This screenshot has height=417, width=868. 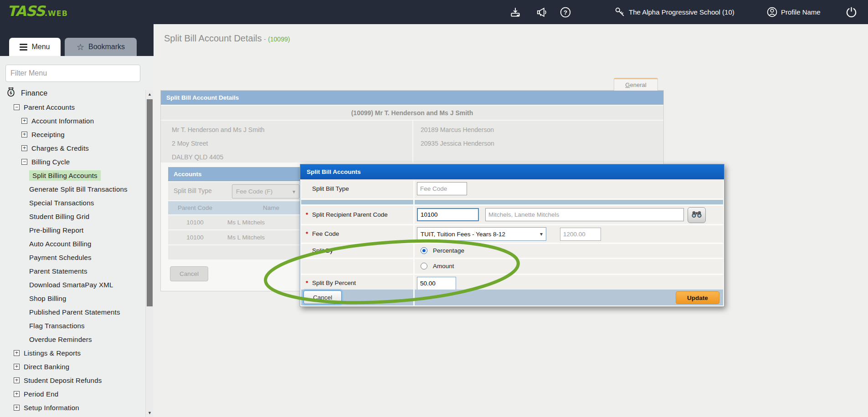 What do you see at coordinates (73, 73) in the screenshot?
I see `filter-menu-input` at bounding box center [73, 73].